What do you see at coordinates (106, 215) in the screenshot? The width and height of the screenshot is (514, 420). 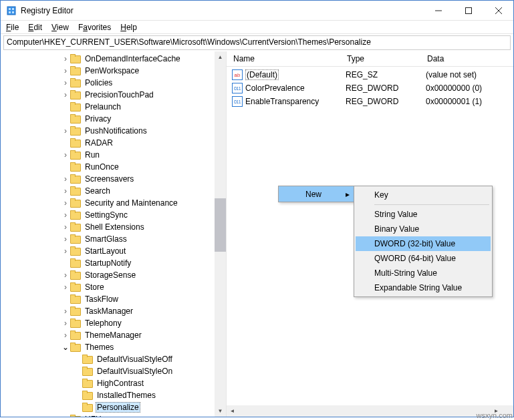 I see `tree-label: SettingSync` at bounding box center [106, 215].